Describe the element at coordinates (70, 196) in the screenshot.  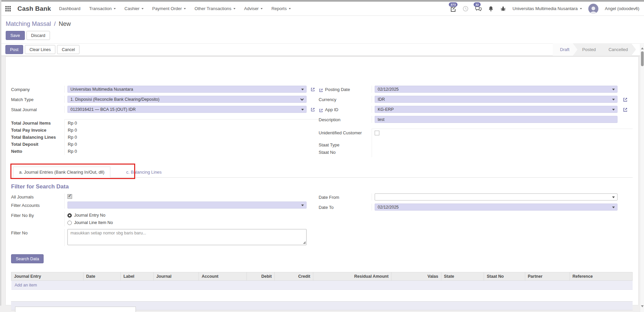
I see `all-journals-checkbox` at that location.